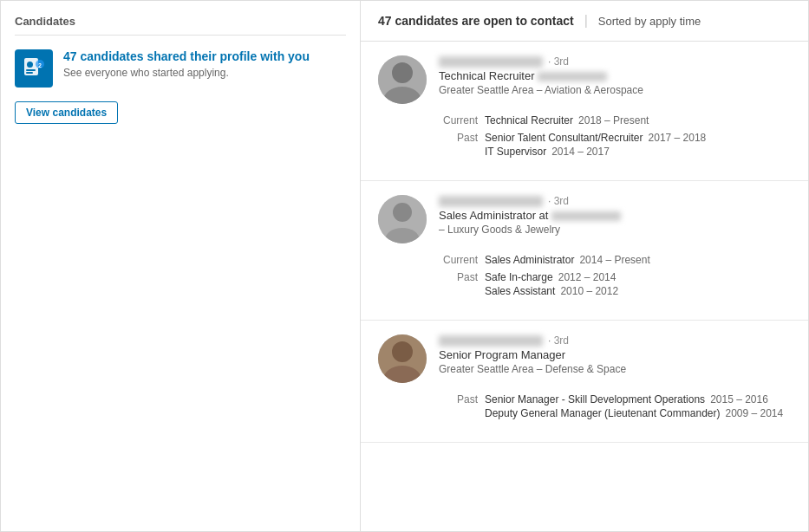  What do you see at coordinates (615, 285) in the screenshot?
I see `exp-row: Past Safe In-charge 2012 – 2014 Sales As…` at bounding box center [615, 285].